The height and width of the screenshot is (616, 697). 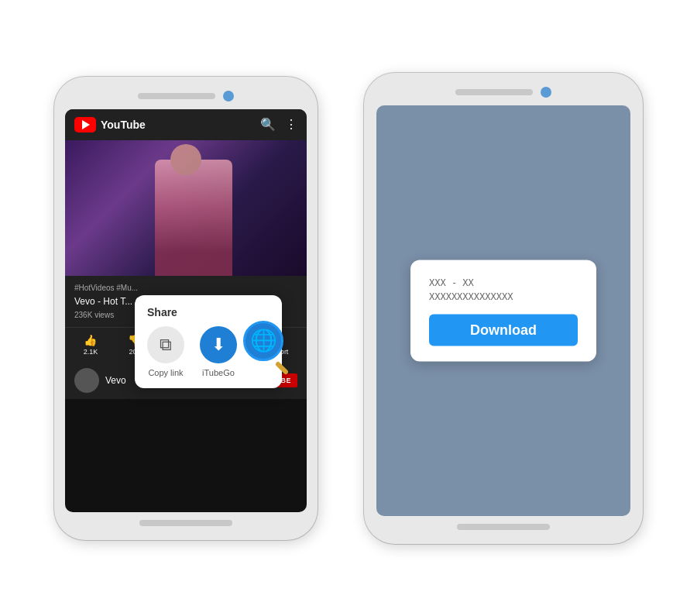 What do you see at coordinates (101, 380) in the screenshot?
I see `channel-info: Vevo` at bounding box center [101, 380].